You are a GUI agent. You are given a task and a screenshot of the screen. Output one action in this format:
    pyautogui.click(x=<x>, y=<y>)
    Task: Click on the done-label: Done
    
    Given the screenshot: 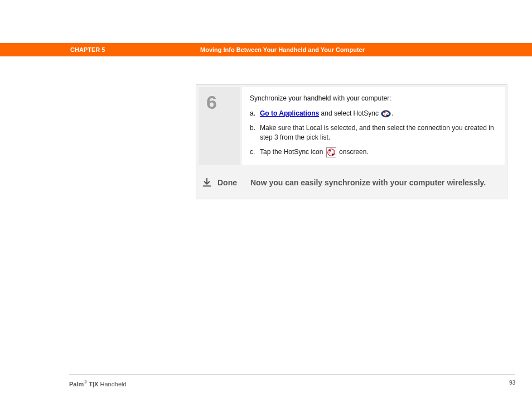 What is the action you would take?
    pyautogui.click(x=228, y=183)
    